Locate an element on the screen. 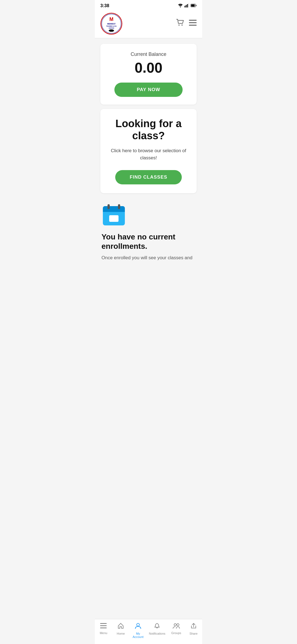 This screenshot has height=644, width=297. header: M MIDWEST TRAINING & ICE CENTER is located at coordinates (148, 24).